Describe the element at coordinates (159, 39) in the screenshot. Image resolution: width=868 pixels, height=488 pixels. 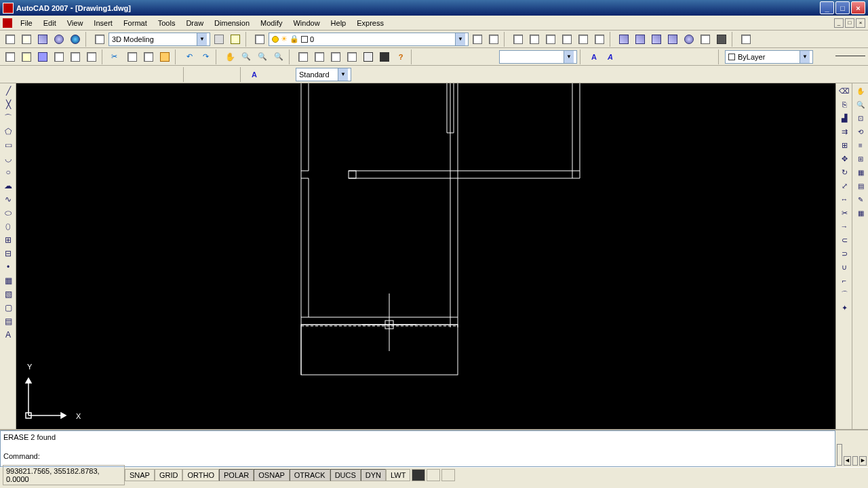
I see `workspace-dropdown: 3D Modeling ▼` at that location.